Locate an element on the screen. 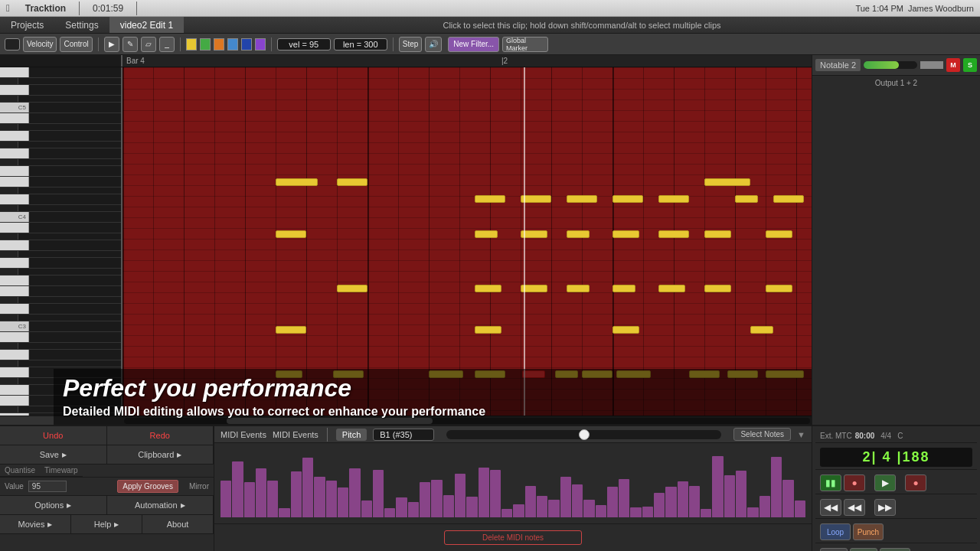  piano-key-e3 is located at coordinates (60, 292).